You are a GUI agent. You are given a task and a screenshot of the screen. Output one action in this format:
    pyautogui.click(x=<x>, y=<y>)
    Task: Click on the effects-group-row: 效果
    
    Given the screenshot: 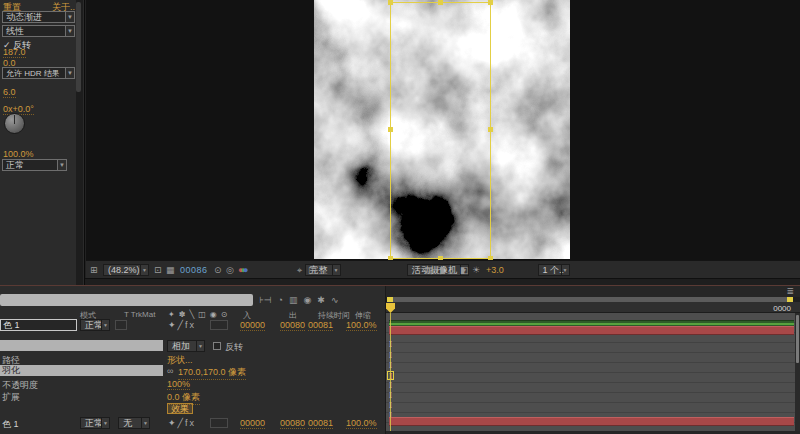 What is the action you would take?
    pyautogui.click(x=192, y=410)
    